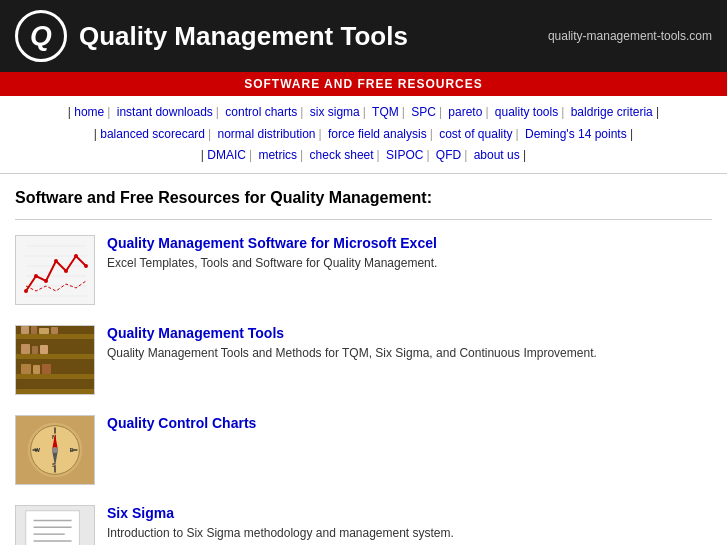  I want to click on item-text-sigma: Six Sigma Introduction to Six Sigma meth…, so click(280, 524).